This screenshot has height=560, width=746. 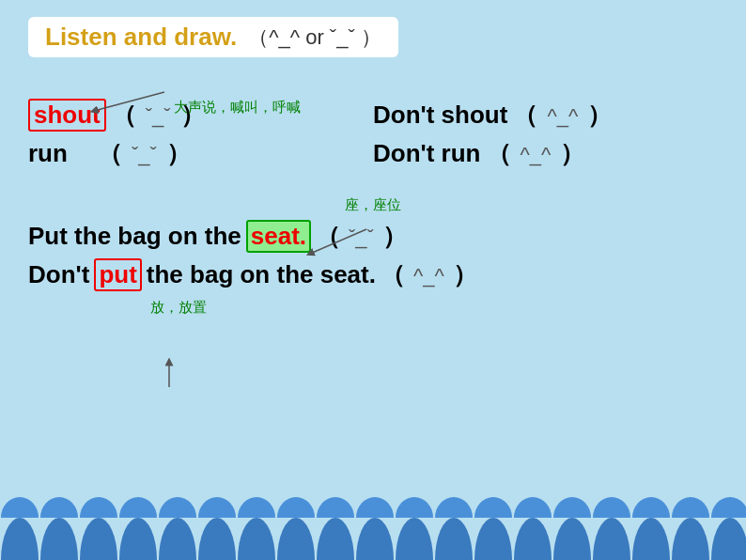 What do you see at coordinates (98, 154) in the screenshot?
I see `left-paren-2: （` at bounding box center [98, 154].